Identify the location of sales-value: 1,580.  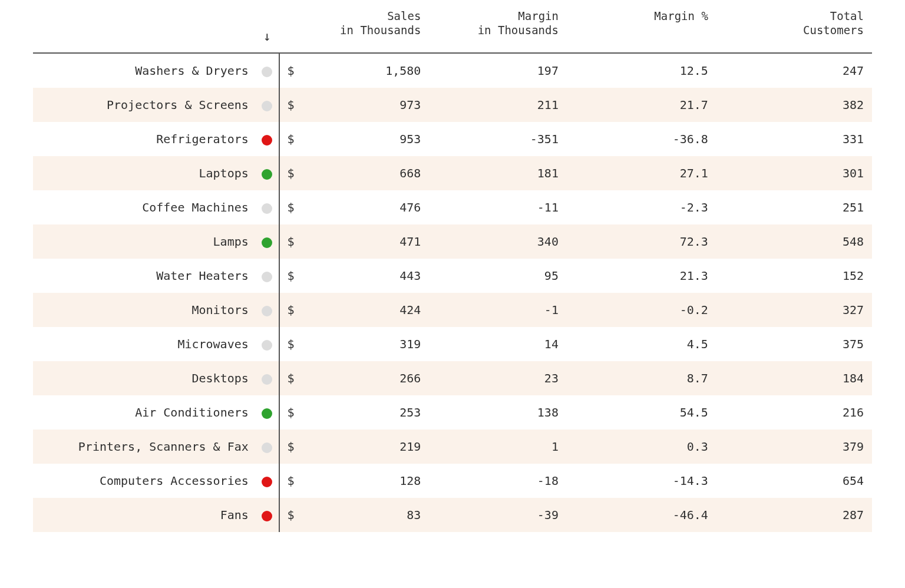
(366, 71).